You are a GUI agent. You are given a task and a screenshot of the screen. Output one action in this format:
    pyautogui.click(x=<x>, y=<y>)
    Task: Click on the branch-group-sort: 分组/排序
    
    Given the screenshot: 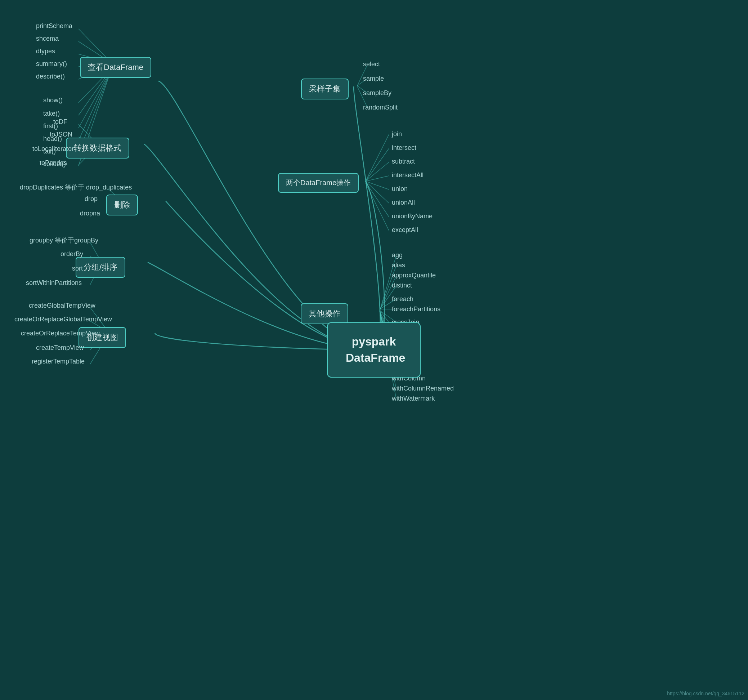 What is the action you would take?
    pyautogui.click(x=100, y=267)
    